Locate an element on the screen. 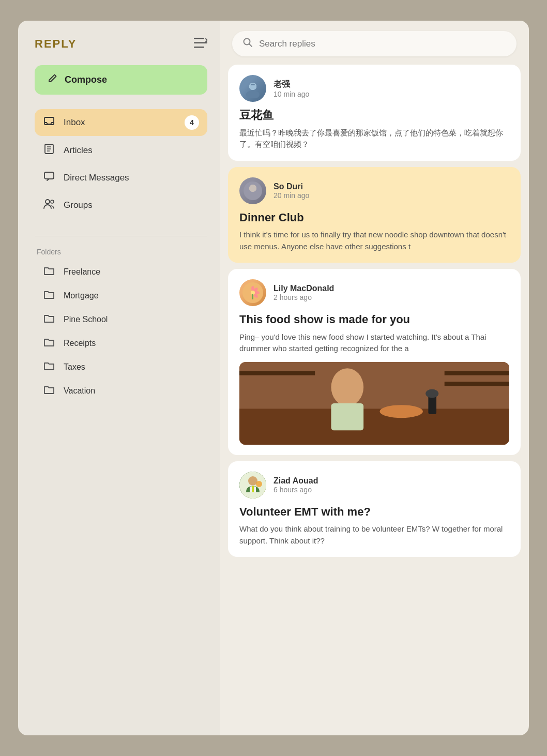 This screenshot has width=547, height=756. chat-icon is located at coordinates (49, 178).